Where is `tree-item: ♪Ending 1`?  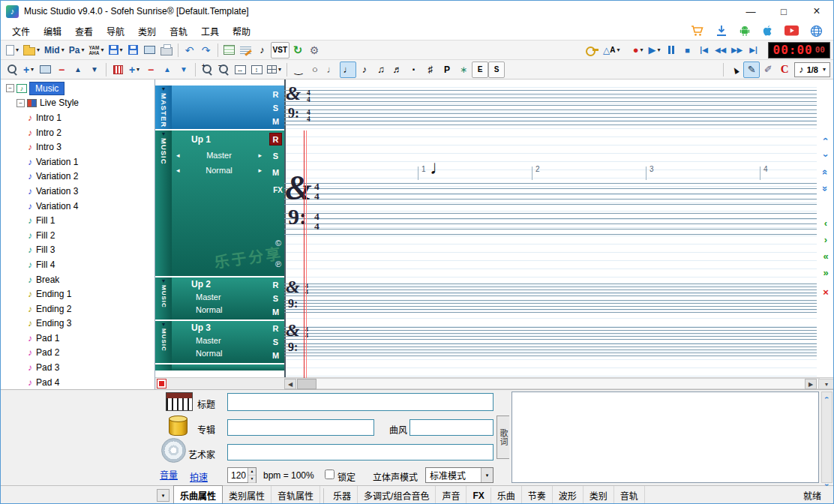 tree-item: ♪Ending 1 is located at coordinates (78, 294).